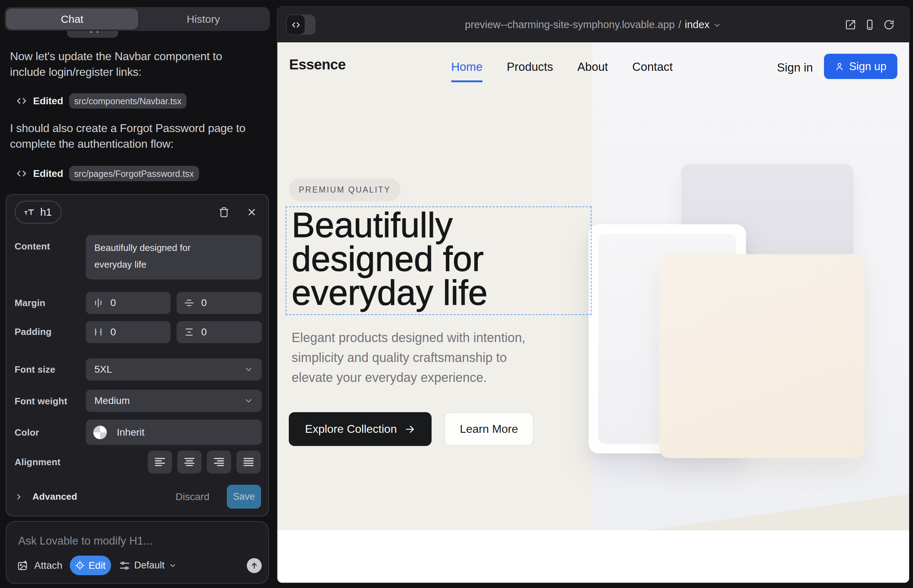  Describe the element at coordinates (92, 34) in the screenshot. I see `scrolled-chip-fragment` at that location.